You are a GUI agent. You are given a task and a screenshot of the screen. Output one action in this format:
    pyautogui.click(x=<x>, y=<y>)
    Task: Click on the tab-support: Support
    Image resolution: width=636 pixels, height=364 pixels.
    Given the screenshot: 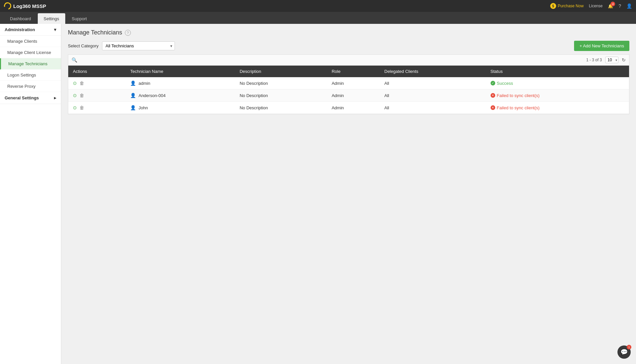 What is the action you would take?
    pyautogui.click(x=80, y=19)
    